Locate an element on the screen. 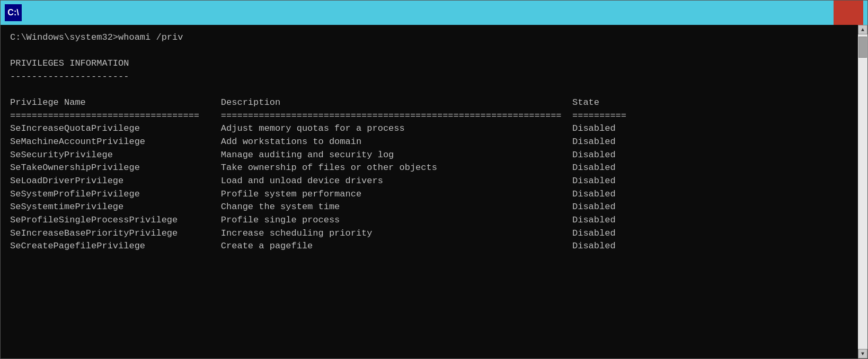 The height and width of the screenshot is (359, 868). scrollbar-track is located at coordinates (863, 192).